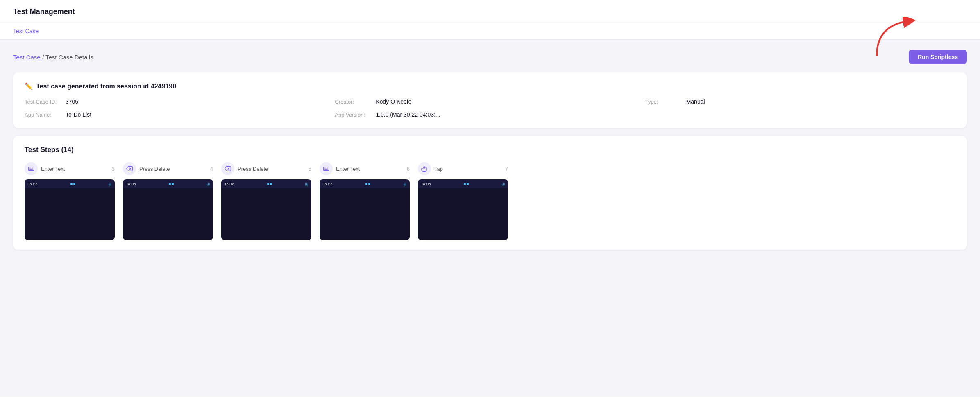 This screenshot has width=980, height=398. Describe the element at coordinates (463, 201) in the screenshot. I see `step-item: Tap 7 To Do ⊞` at that location.